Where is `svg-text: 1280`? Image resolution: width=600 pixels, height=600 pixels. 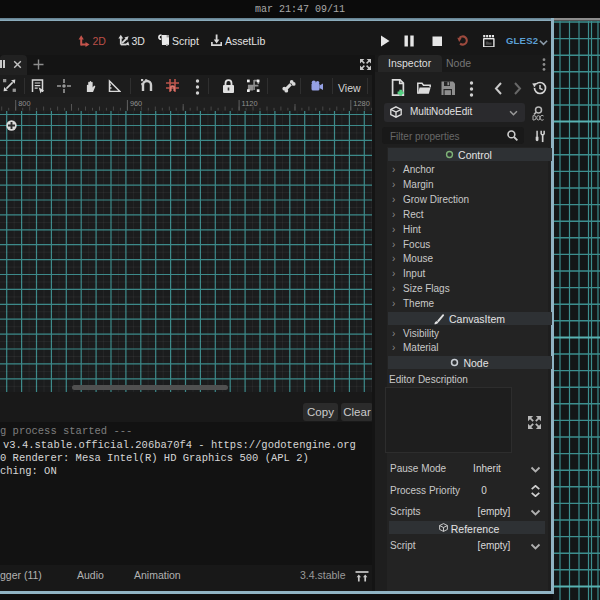
svg-text: 1280 is located at coordinates (361, 104).